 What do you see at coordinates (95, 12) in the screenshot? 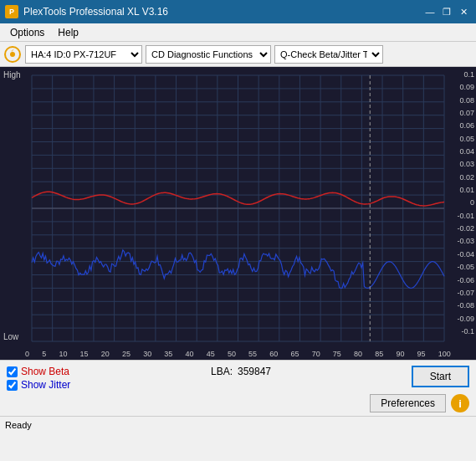
I see `window-title: PlexTools Professional XL V3.16` at bounding box center [95, 12].